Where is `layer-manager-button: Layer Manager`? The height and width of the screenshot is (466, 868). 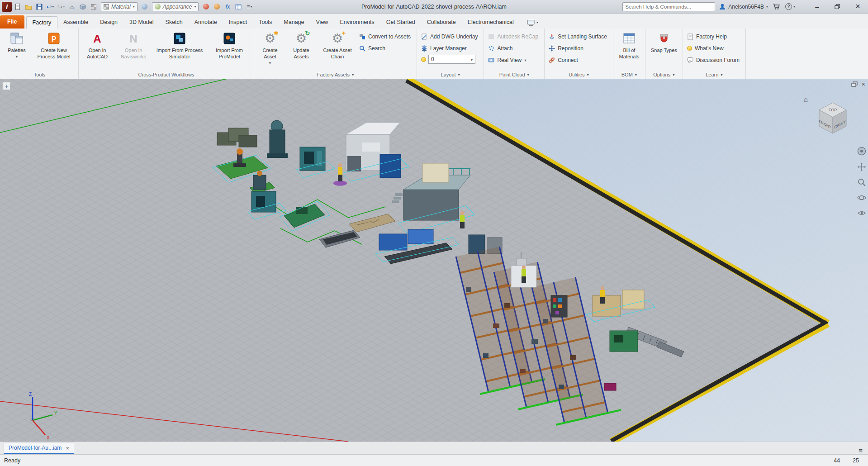 layer-manager-button: Layer Manager is located at coordinates (451, 48).